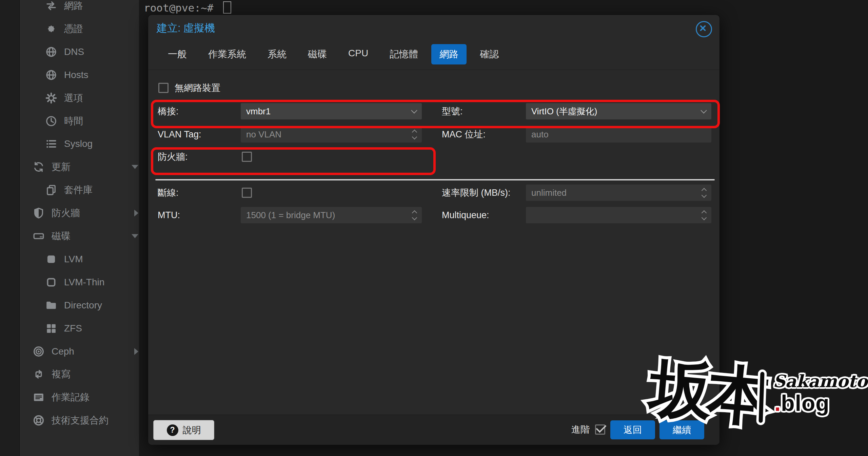 The width and height of the screenshot is (868, 456). I want to click on tab-general: 一般, so click(177, 54).